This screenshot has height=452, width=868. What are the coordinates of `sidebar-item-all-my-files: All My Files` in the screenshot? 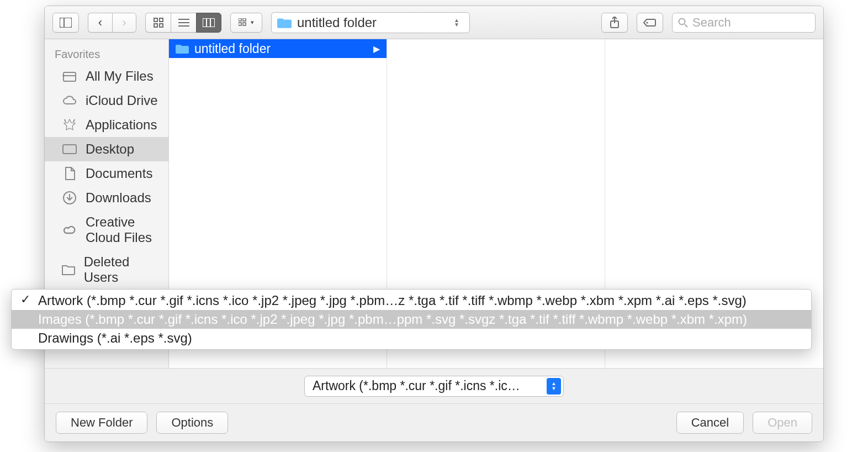 It's located at (107, 76).